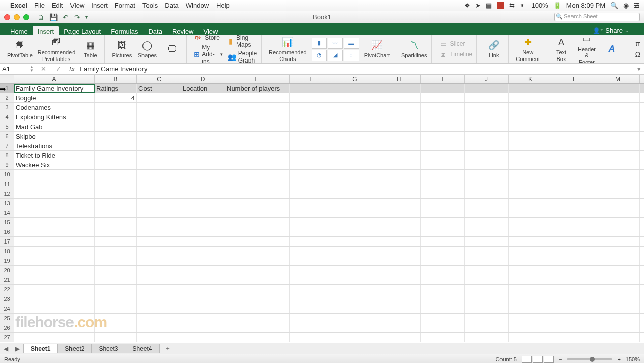  Describe the element at coordinates (257, 280) in the screenshot. I see `cell-E21` at that location.